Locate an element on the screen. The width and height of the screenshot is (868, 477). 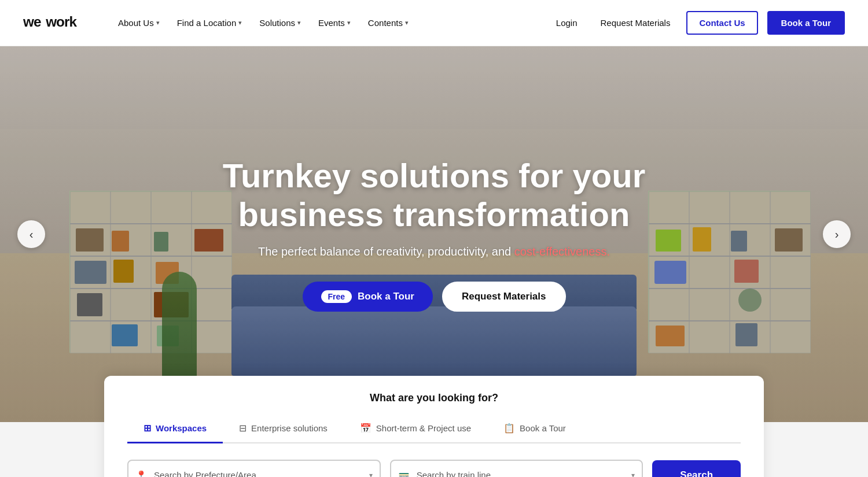
nav-item-events: Events ▾ is located at coordinates (334, 23).